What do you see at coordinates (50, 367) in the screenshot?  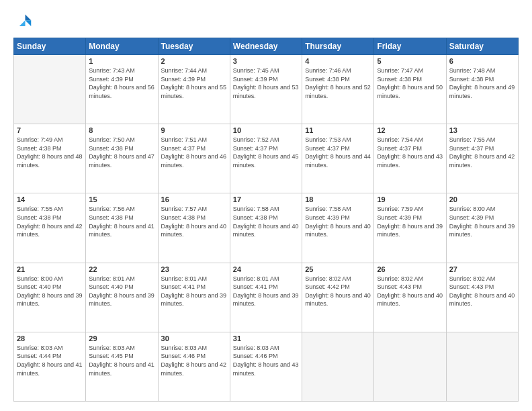 I see `calendar-day: 28Sunrise: 8:03 AMSunset: 4:44 PMDayligh…` at bounding box center [50, 367].